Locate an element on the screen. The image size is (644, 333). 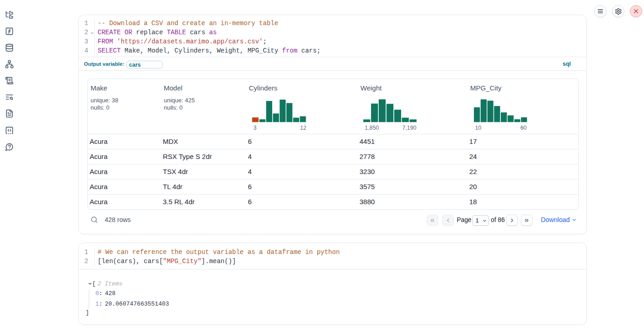
svg-text: 10 is located at coordinates (478, 128).